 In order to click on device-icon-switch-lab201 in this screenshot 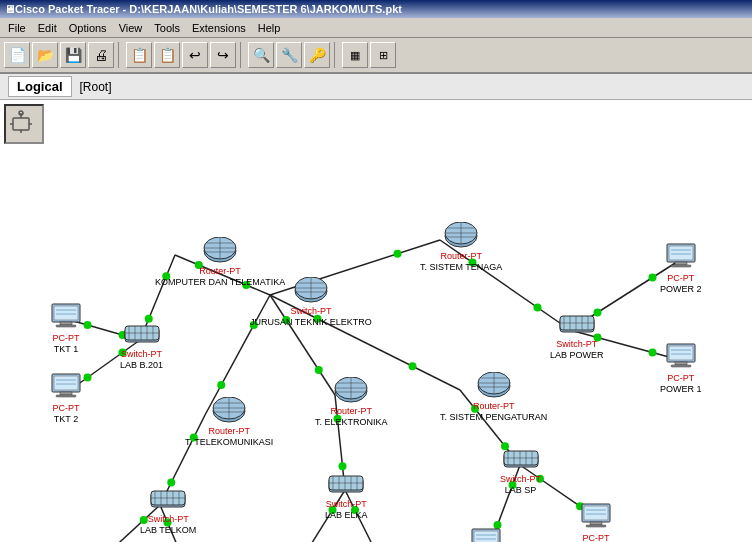, I will do `click(142, 335)`.